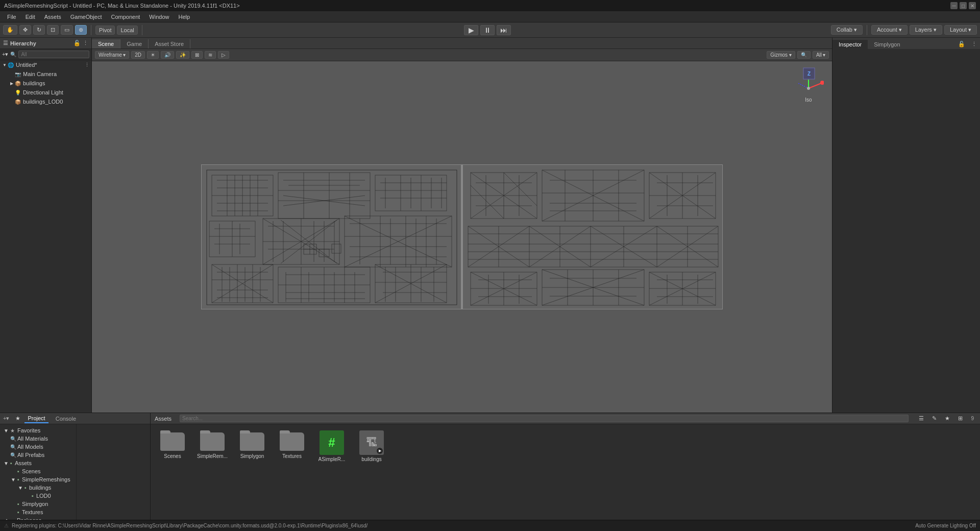 This screenshot has width=980, height=531. What do you see at coordinates (46, 55) in the screenshot?
I see `hierarchy-search-bar: +▾ 🔍` at bounding box center [46, 55].